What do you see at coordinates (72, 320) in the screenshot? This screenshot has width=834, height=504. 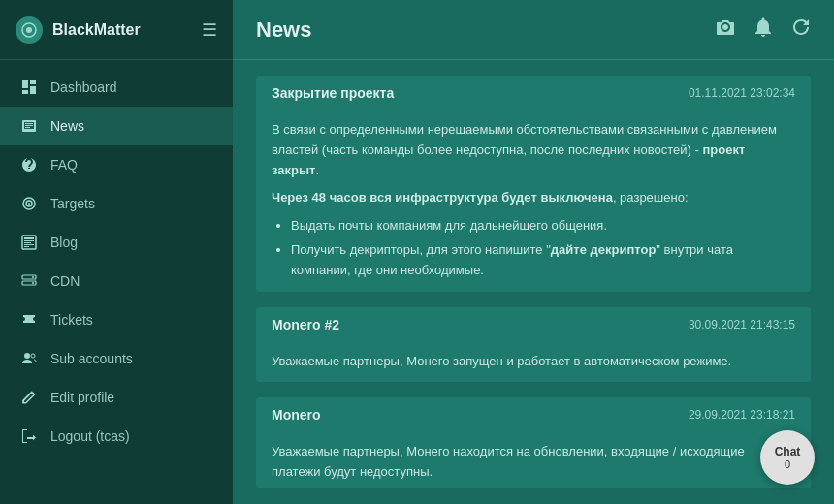 I see `tickets-label: Tickets` at bounding box center [72, 320].